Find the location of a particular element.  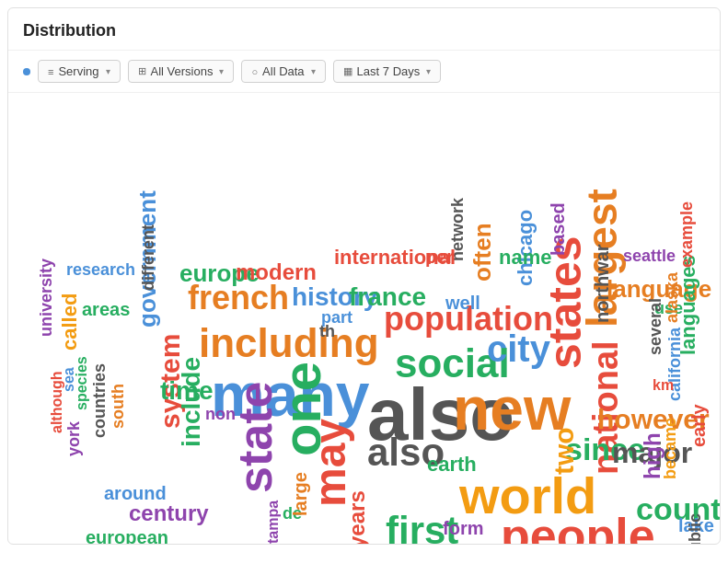

toolbar: ≡ Serving ▾ ⊞ All Versions ▾ ○ All Data … is located at coordinates (364, 72).